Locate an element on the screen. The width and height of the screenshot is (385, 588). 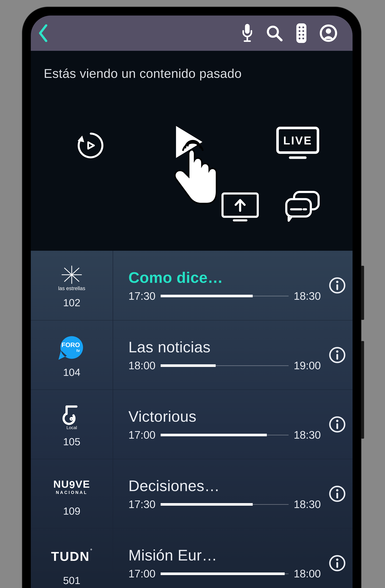
svg-text: FORO is located at coordinates (71, 345).